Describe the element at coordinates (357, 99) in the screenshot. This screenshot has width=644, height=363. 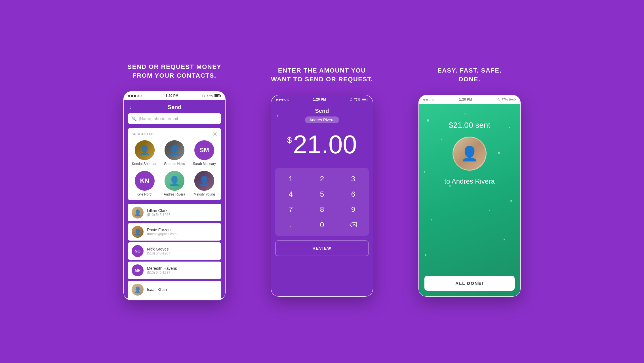
I see `battery-percent-2: 77%` at that location.